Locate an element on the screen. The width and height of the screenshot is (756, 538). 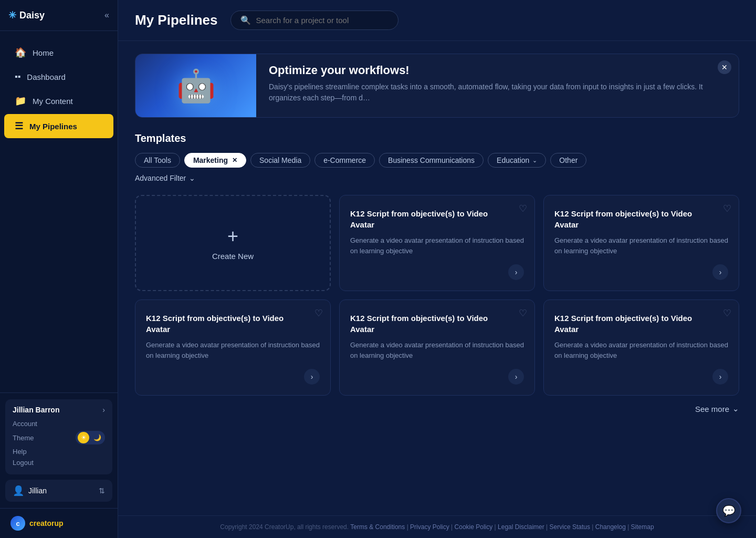
search-icon: 🔍 is located at coordinates (246, 20).